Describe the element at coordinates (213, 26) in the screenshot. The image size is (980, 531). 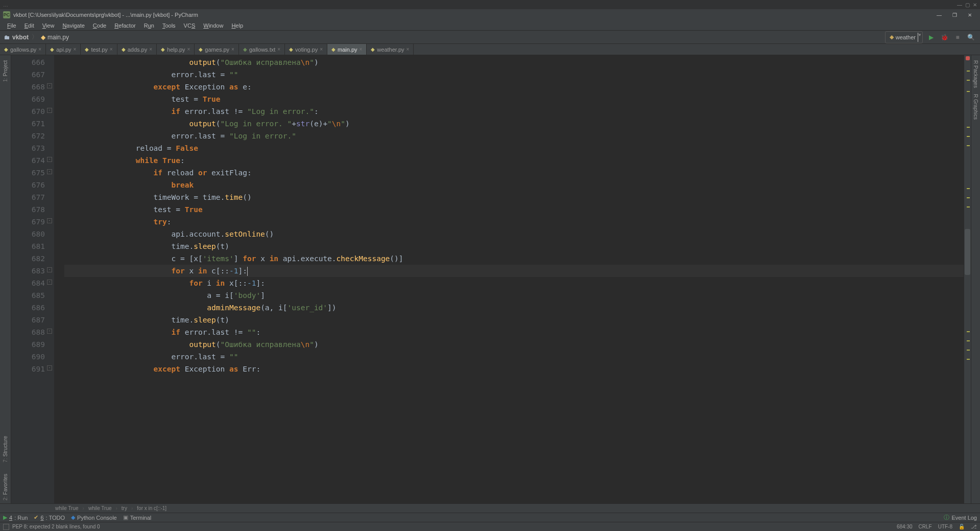
I see `menu-window: Window` at that location.